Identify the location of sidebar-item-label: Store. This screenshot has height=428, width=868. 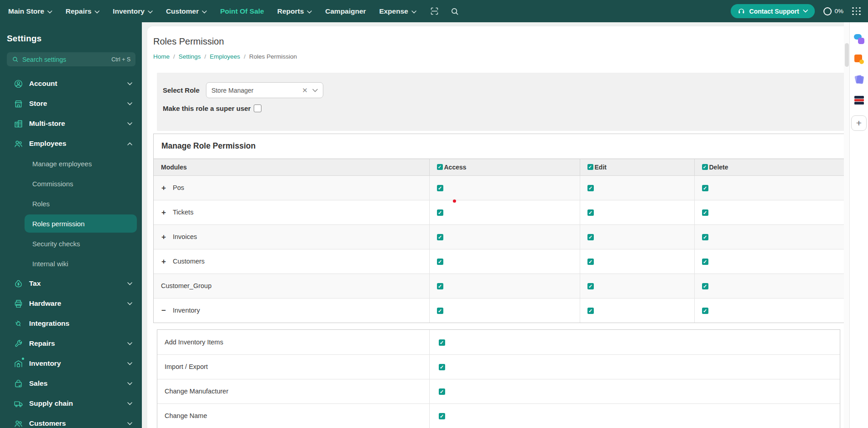
(38, 104).